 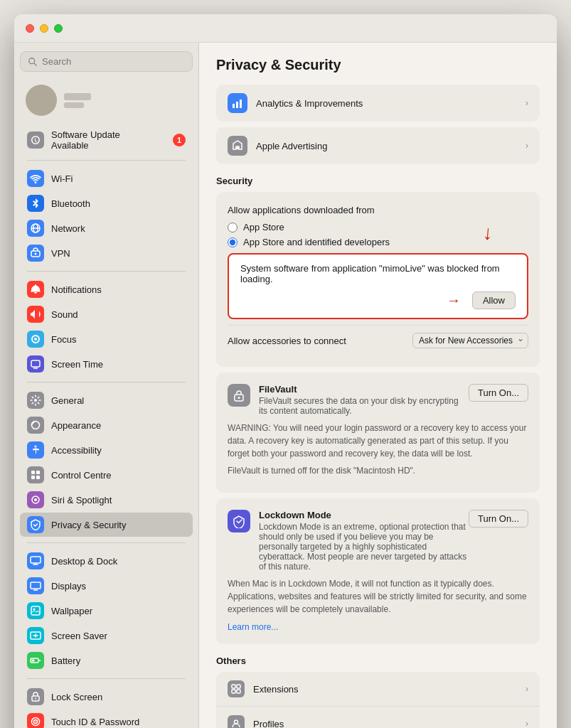 What do you see at coordinates (107, 102) in the screenshot?
I see `user-profile` at bounding box center [107, 102].